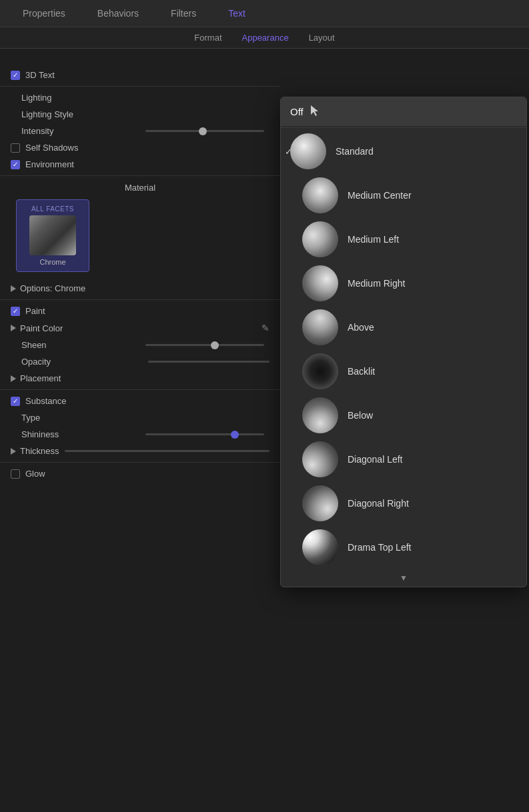  Describe the element at coordinates (404, 151) in the screenshot. I see `dropdown-item-standard: ✓ Standard` at that location.